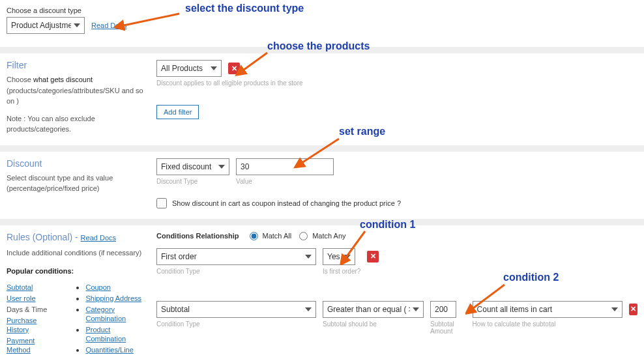  What do you see at coordinates (254, 236) in the screenshot?
I see `match-all-radio` at bounding box center [254, 236].